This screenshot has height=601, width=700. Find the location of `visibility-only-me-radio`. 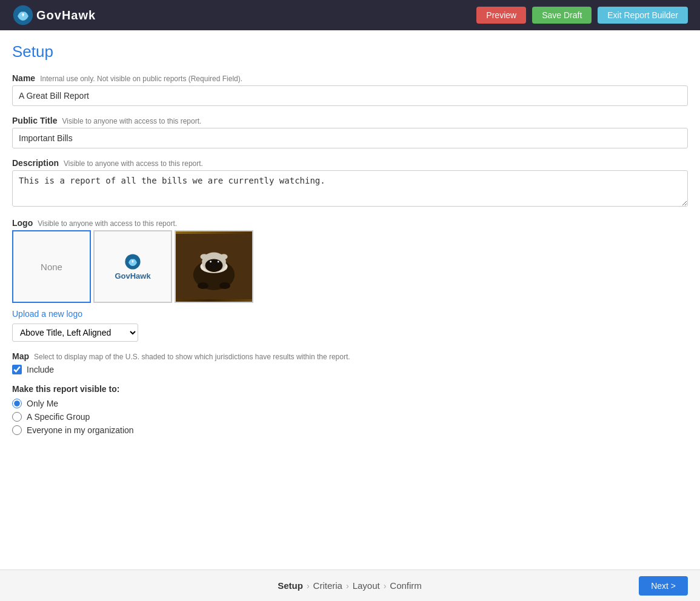

visibility-only-me-radio is located at coordinates (17, 403).